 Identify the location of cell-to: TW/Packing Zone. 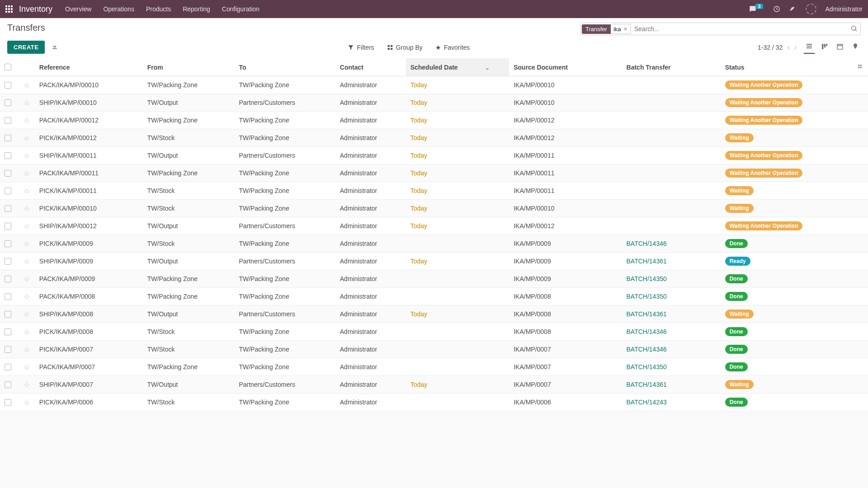
(285, 279).